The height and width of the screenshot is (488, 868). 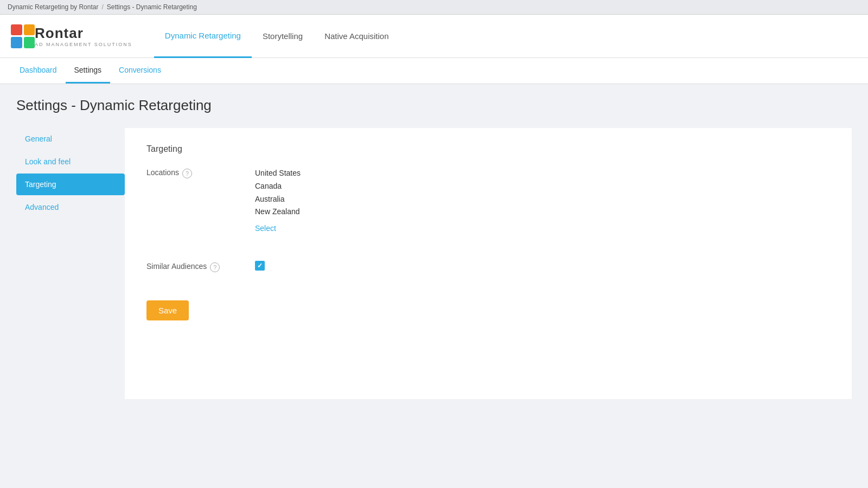 I want to click on location-item: Australia, so click(x=542, y=200).